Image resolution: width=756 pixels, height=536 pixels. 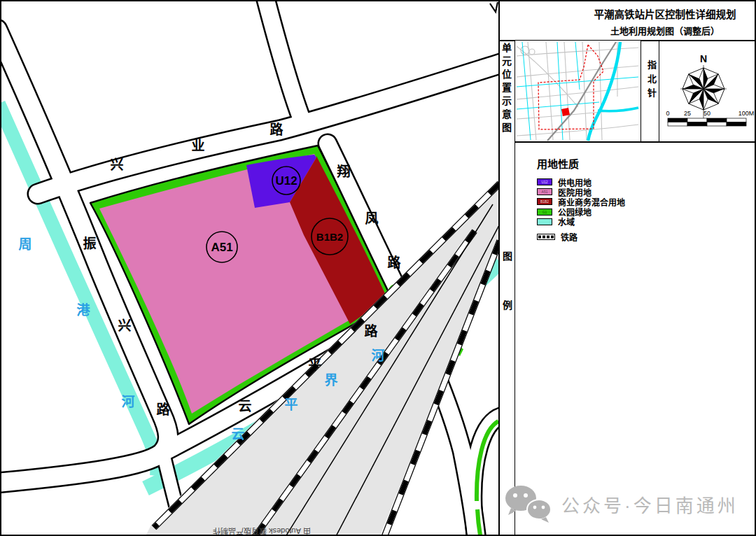 What do you see at coordinates (707, 113) in the screenshot?
I see `scale-tick-label: 50` at bounding box center [707, 113].